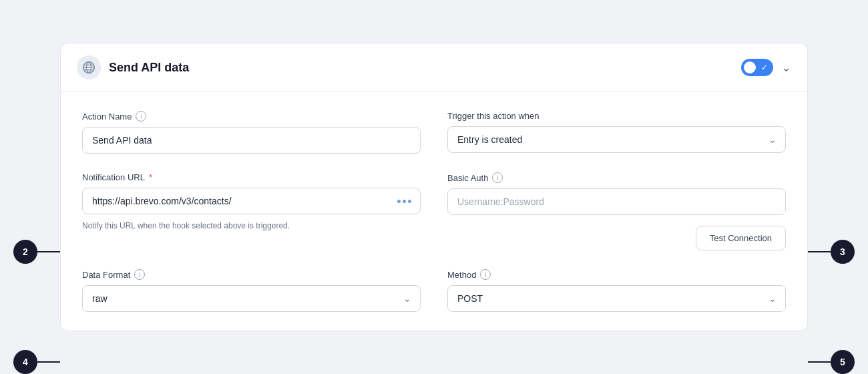  What do you see at coordinates (251, 299) in the screenshot?
I see `data-format-select-wrapper: raw json xml ⌄` at bounding box center [251, 299].